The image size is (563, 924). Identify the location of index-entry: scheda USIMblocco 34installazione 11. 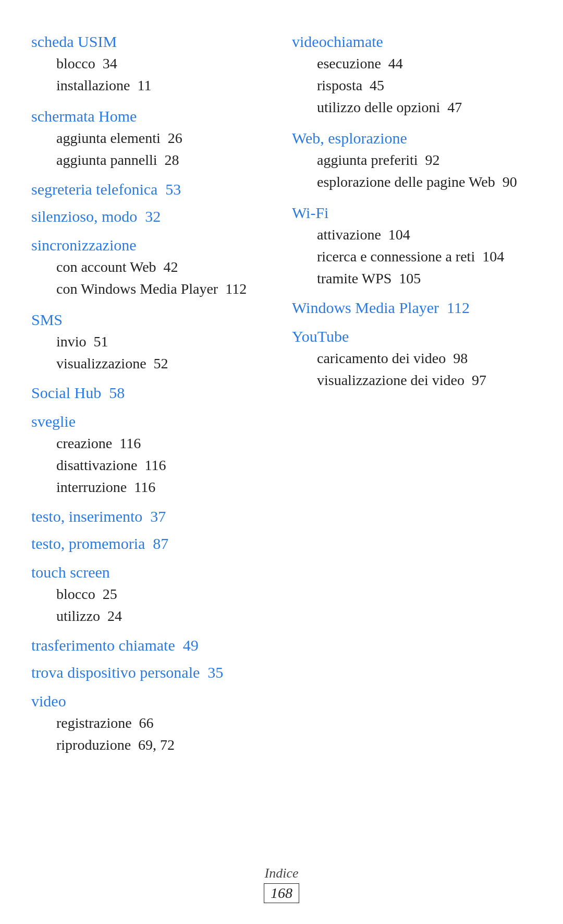
(151, 64).